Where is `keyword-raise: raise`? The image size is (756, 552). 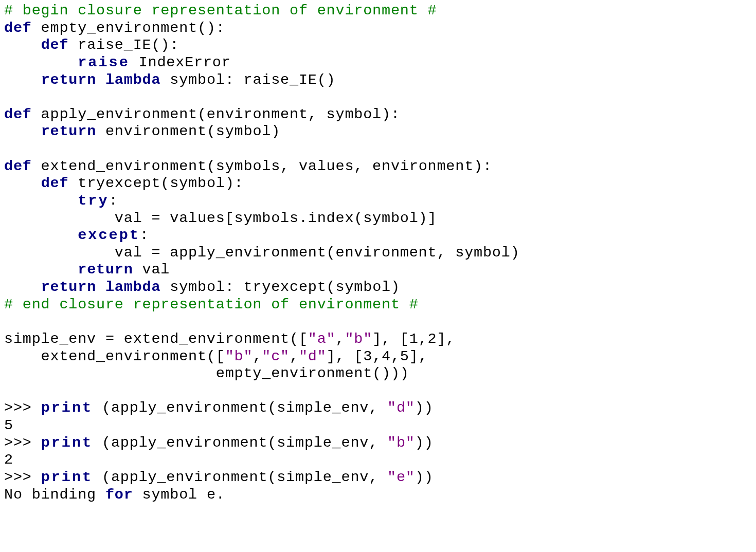 keyword-raise: raise is located at coordinates (104, 63).